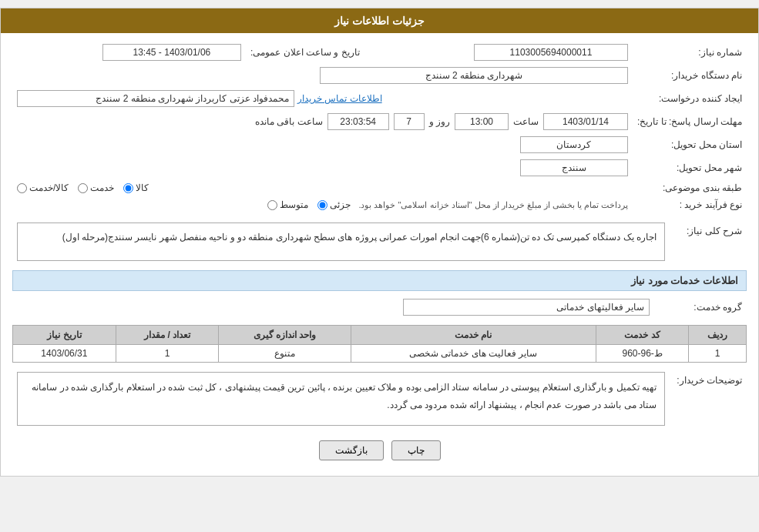 The width and height of the screenshot is (759, 532). Describe the element at coordinates (322, 188) in the screenshot. I see `category-radio-group: کالا/خدمت خدمت کالا` at that location.